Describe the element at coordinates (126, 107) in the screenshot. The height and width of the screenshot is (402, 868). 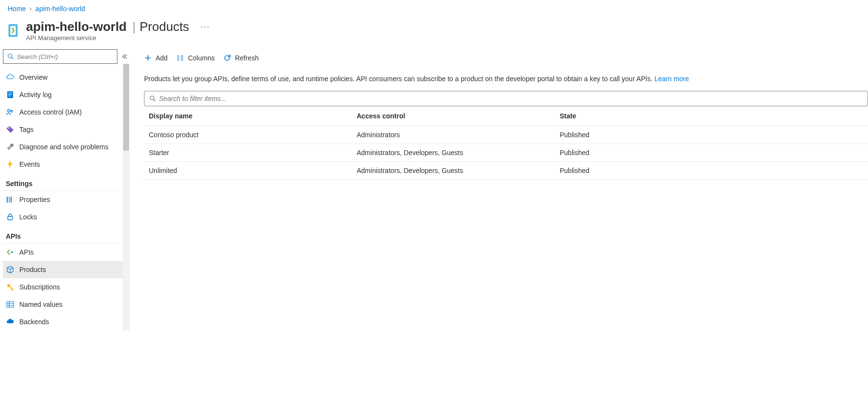
I see `scrollbar-thumb` at that location.